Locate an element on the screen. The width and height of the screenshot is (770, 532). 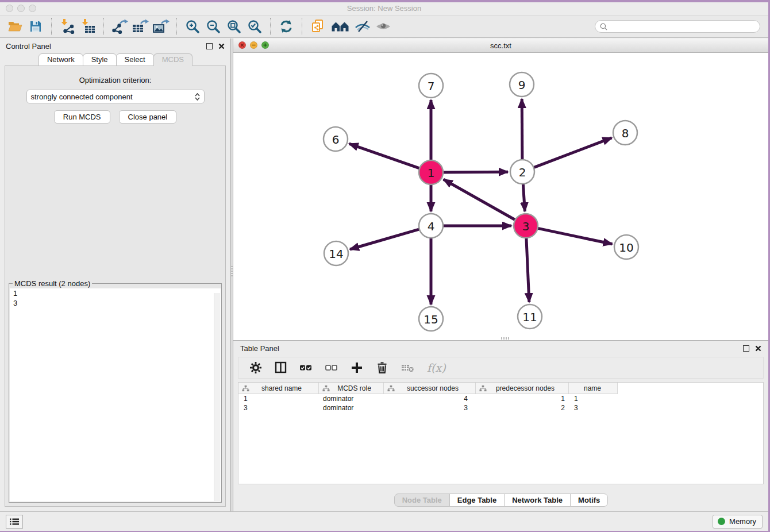
search-icon is located at coordinates (603, 26).